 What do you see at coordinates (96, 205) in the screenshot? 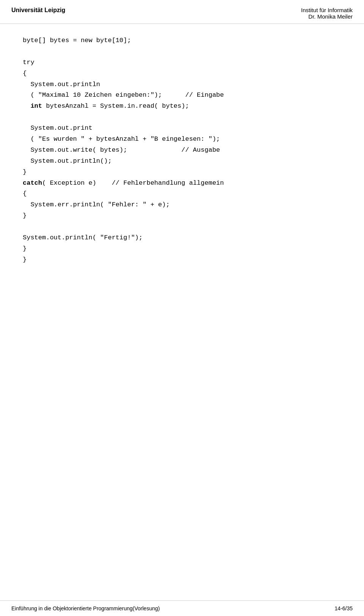
I see `code-line-16: System.err.println( "Fehler: " + e);` at bounding box center [96, 205].